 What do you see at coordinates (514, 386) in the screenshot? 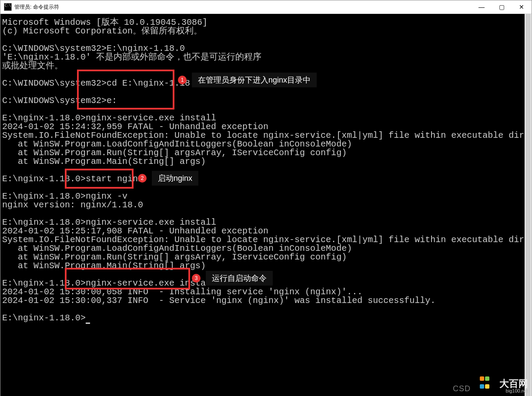
I see `watermark-brand: 大百网 big100.net` at bounding box center [514, 386].